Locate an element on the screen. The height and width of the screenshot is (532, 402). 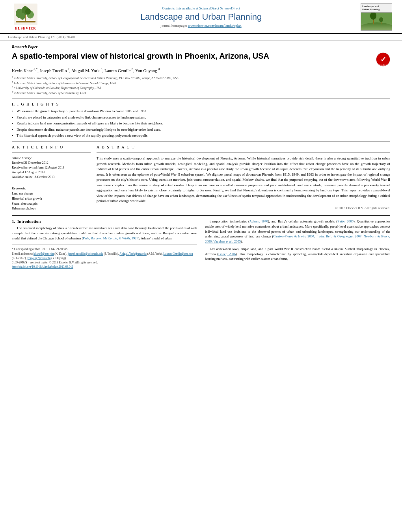
cover-image-area is located at coordinates (376, 21).